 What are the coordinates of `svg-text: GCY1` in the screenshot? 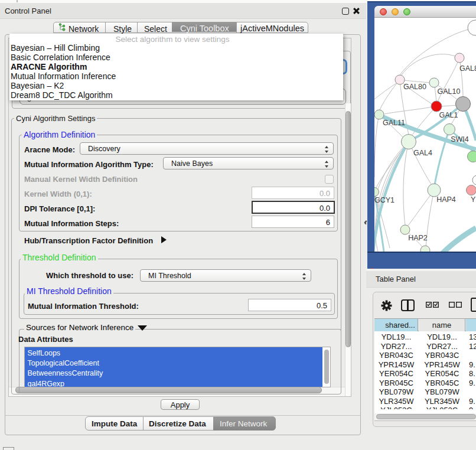 It's located at (384, 200).